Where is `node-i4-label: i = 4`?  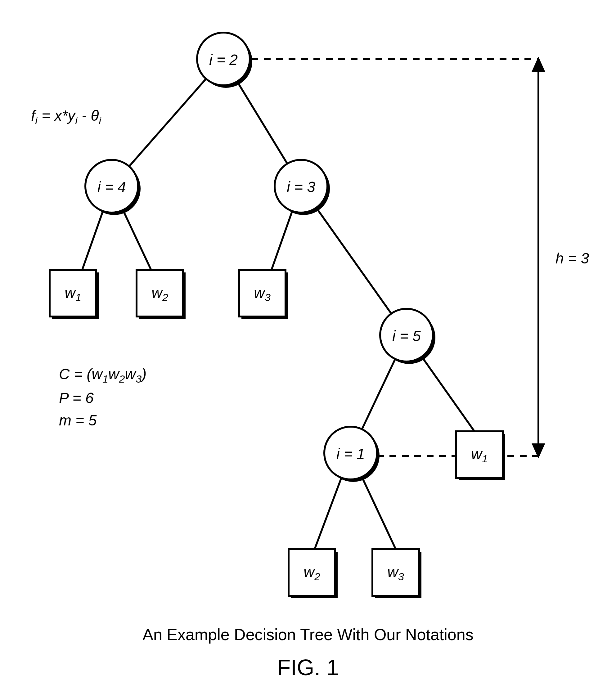
node-i4-label: i = 4 is located at coordinates (112, 187).